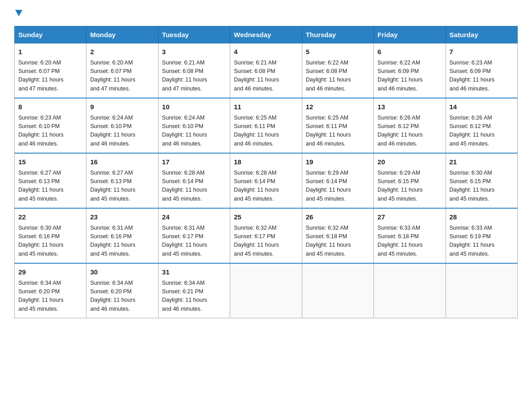  Describe the element at coordinates (338, 52) in the screenshot. I see `day-number: 5` at that location.